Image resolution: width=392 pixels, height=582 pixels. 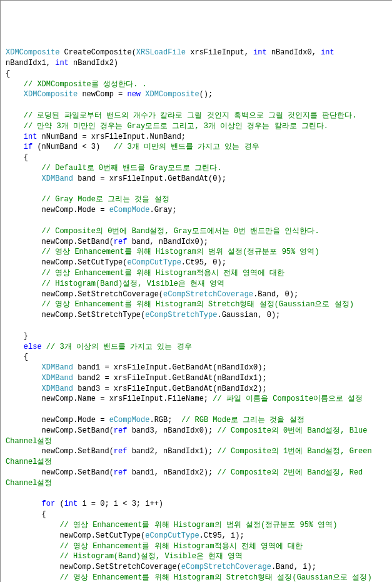 I want to click on code-line: else // 3개 이상의 밴드를 가지고 있는 경우, so click(x=196, y=348).